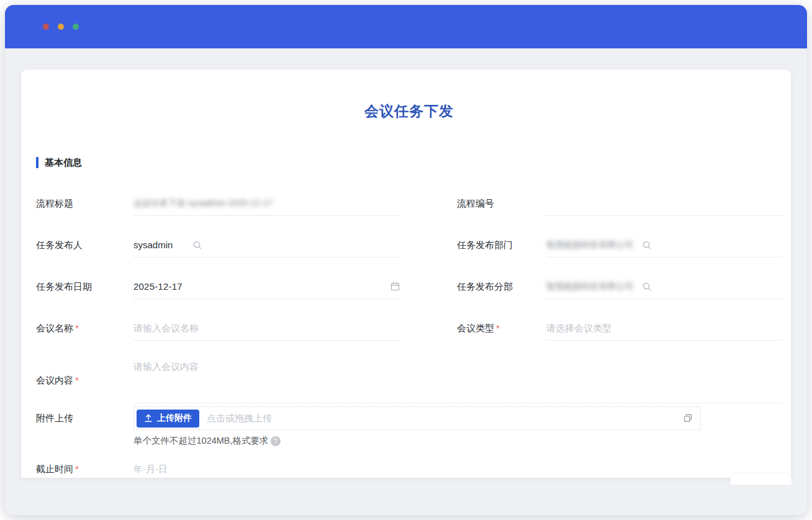  Describe the element at coordinates (267, 328) in the screenshot. I see `meeting-name-field` at that location.